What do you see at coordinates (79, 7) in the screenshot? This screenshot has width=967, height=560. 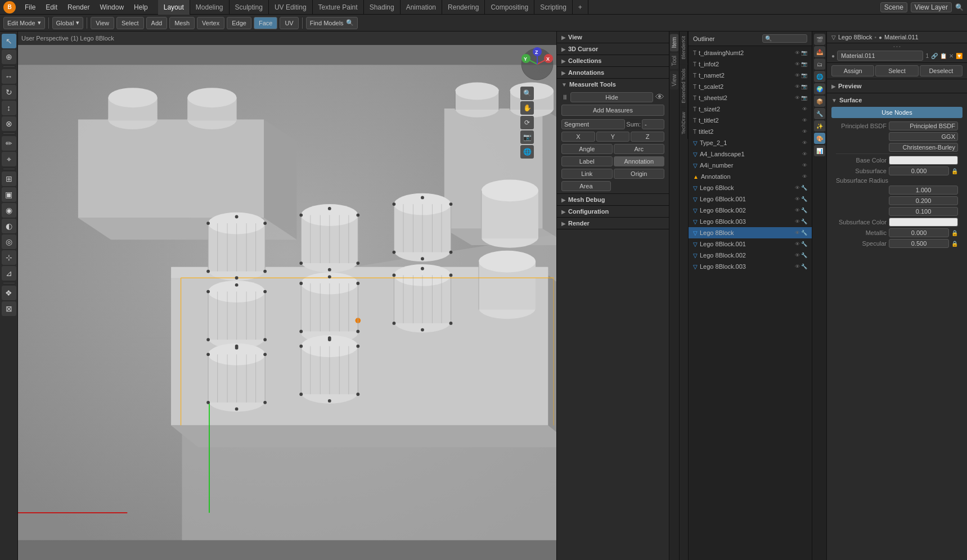 I see `menu-render: Render` at bounding box center [79, 7].